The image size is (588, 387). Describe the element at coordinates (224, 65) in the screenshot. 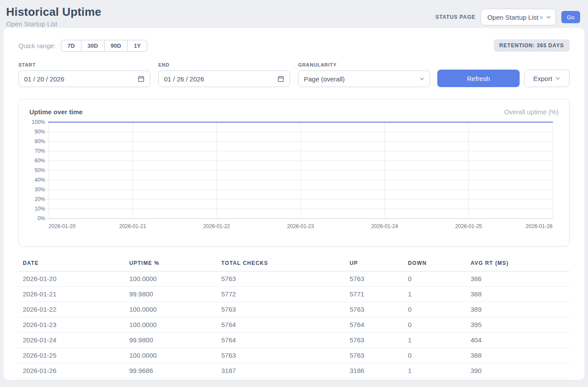

I see `end-date-label: END` at that location.